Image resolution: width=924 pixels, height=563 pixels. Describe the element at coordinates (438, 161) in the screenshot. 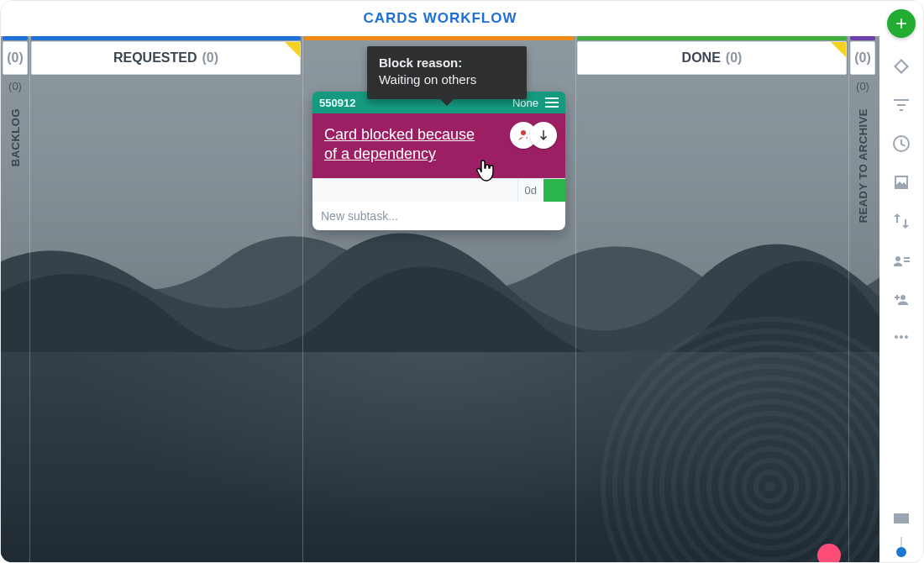

I see `kanban-card: 550912 None Card blocked because of a de…` at that location.